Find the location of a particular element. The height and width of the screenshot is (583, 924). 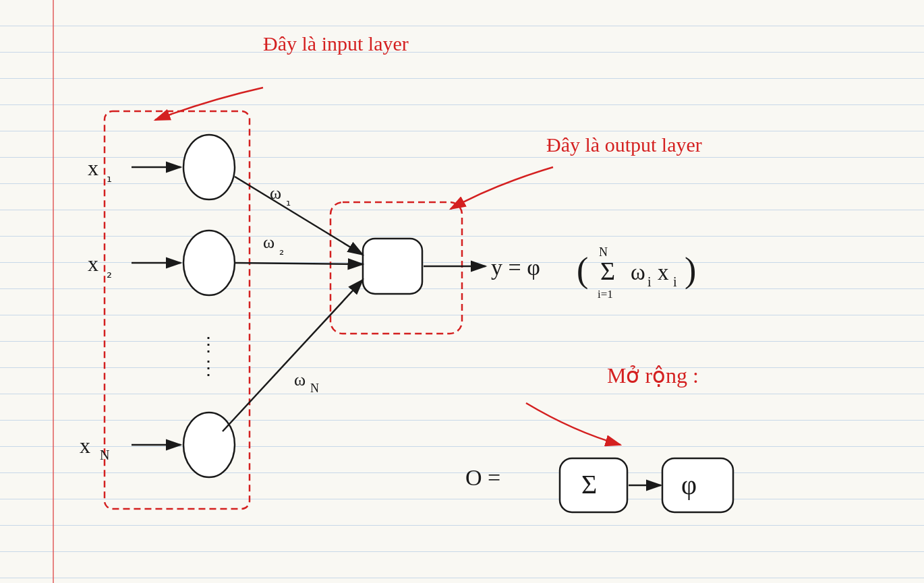

svg-text: φ is located at coordinates (689, 485).